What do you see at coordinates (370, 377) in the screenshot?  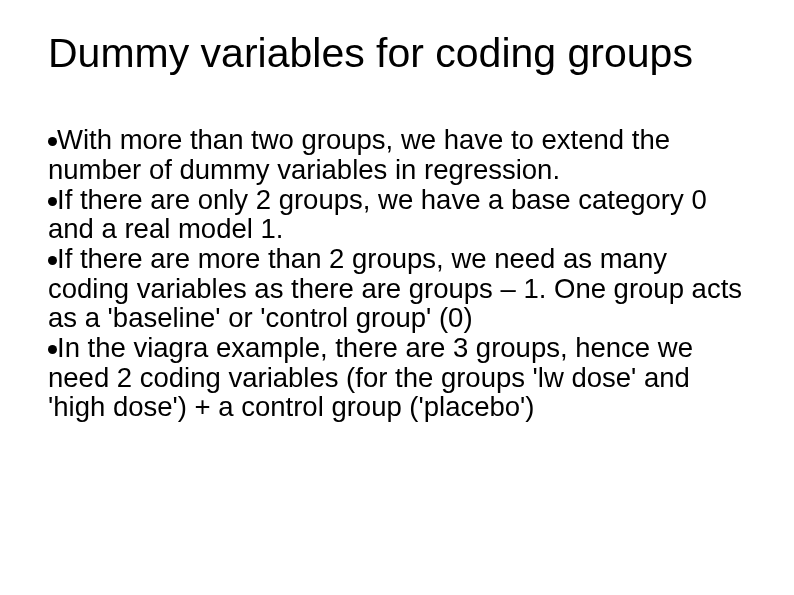 I see `bullet-text: In the viagra example, there are 3 group…` at bounding box center [370, 377].